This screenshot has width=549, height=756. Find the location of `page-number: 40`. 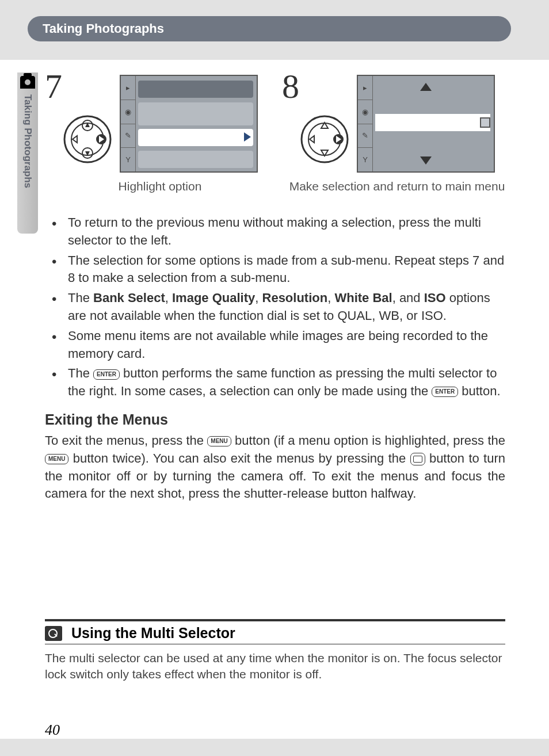

page-number: 40 is located at coordinates (52, 730).